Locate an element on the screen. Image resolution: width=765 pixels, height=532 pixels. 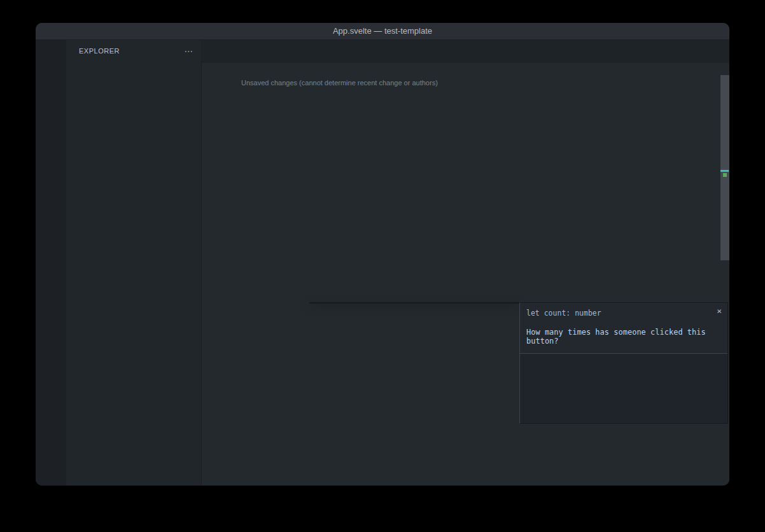
suggest-doc-text: How many times has someone clicked this … is located at coordinates (624, 339).